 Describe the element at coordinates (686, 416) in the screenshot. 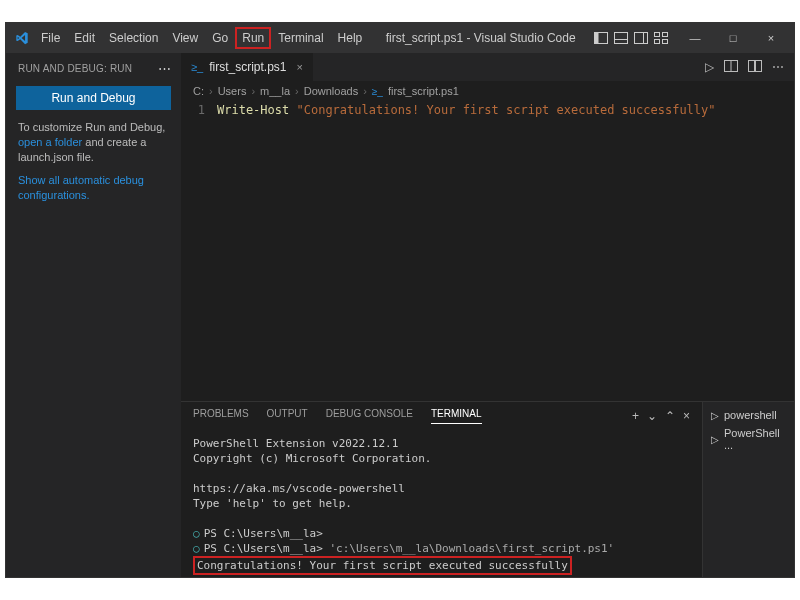

I see `close-panel-icon: ×` at that location.